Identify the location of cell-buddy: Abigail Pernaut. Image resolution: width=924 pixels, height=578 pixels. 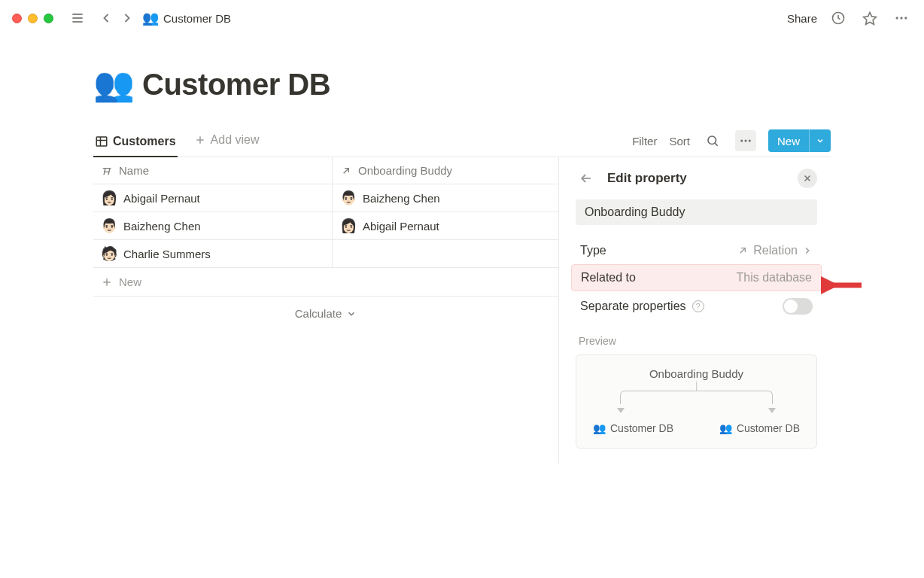
(401, 226).